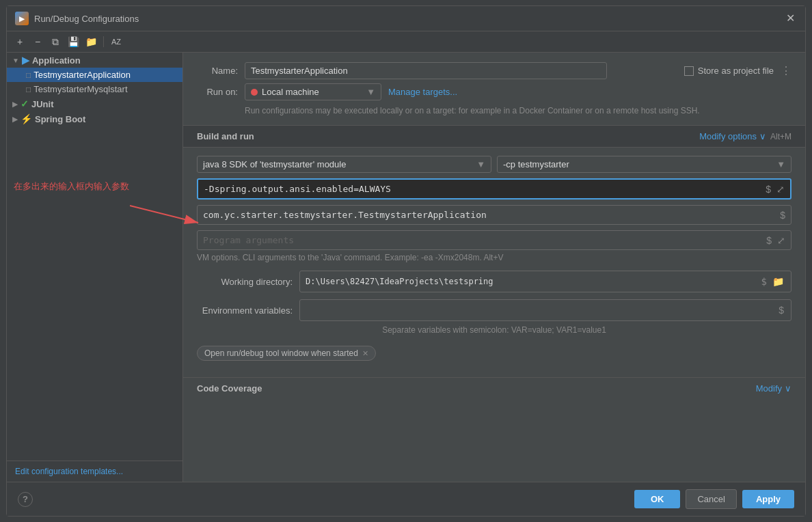 The width and height of the screenshot is (812, 522). Describe the element at coordinates (781, 137) in the screenshot. I see `modify-options-shortcut: Alt+M` at that location.